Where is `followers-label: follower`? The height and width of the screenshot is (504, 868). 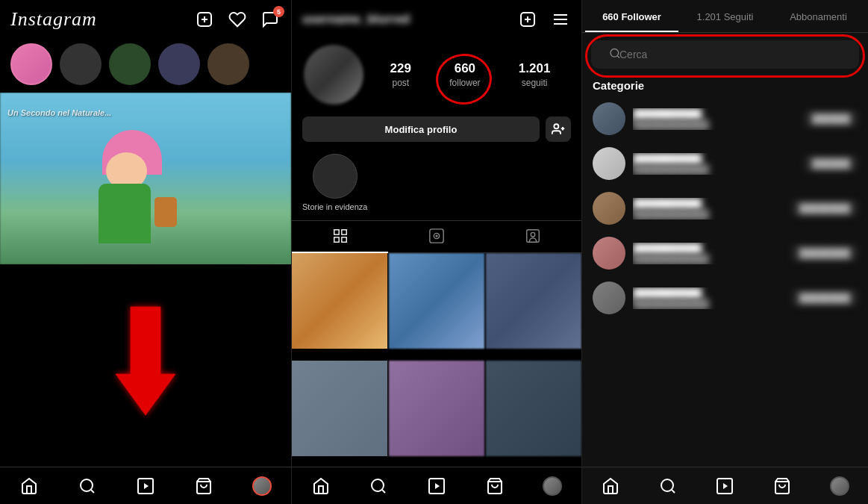 followers-label: follower is located at coordinates (464, 83).